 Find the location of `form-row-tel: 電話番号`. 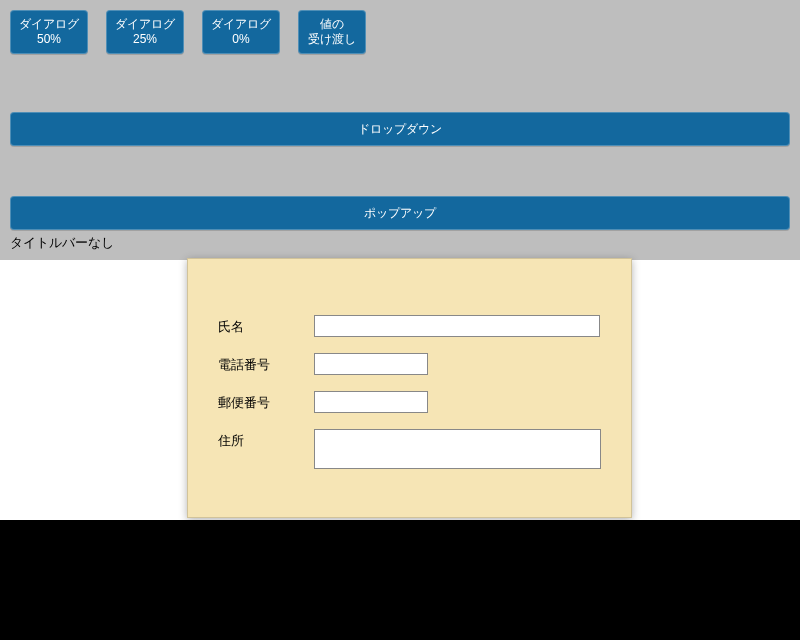

form-row-tel: 電話番号 is located at coordinates (410, 364).